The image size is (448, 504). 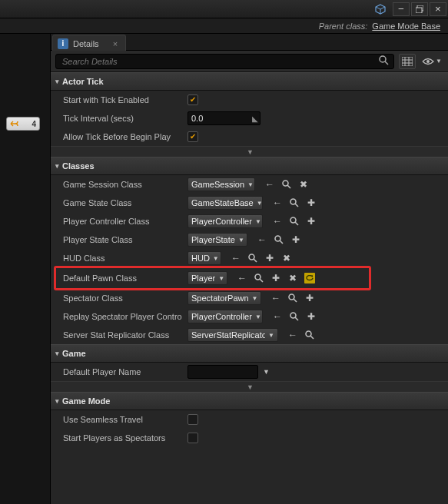 I want to click on row-spectator-class: Spectator Class SpectatorPawn▼ ← ✚, so click(x=249, y=298).